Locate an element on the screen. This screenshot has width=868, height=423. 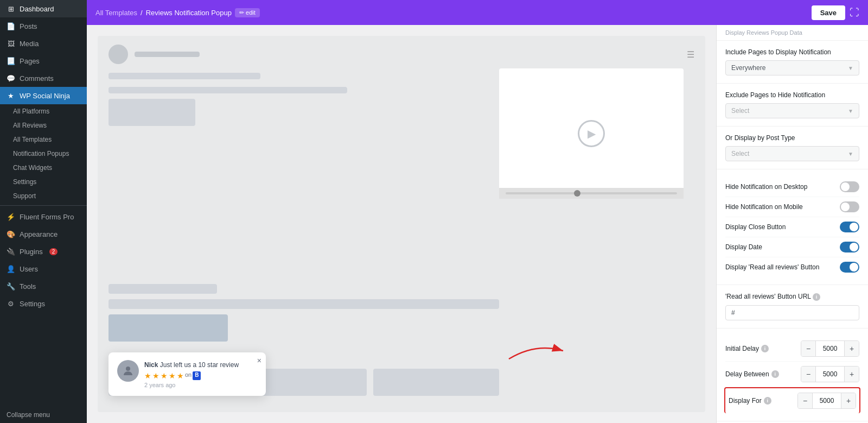
plugins-badge: 2 is located at coordinates (54, 252).